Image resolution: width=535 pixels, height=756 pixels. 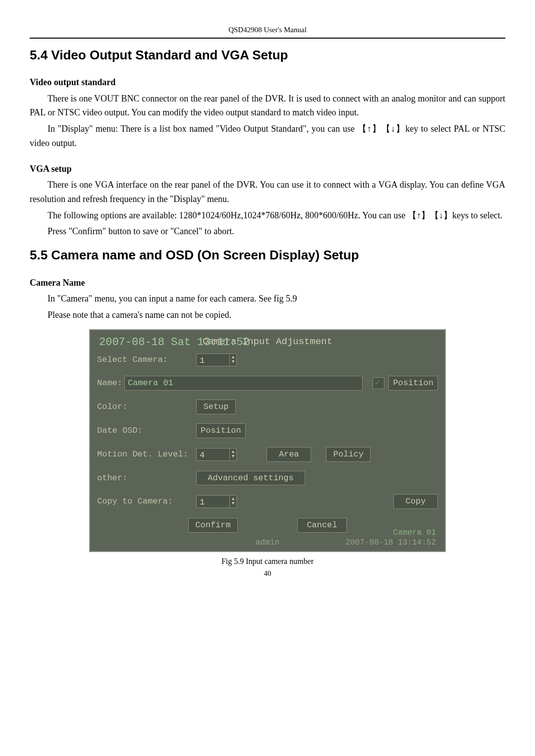 What do you see at coordinates (147, 478) in the screenshot?
I see `other-label: other:` at bounding box center [147, 478].